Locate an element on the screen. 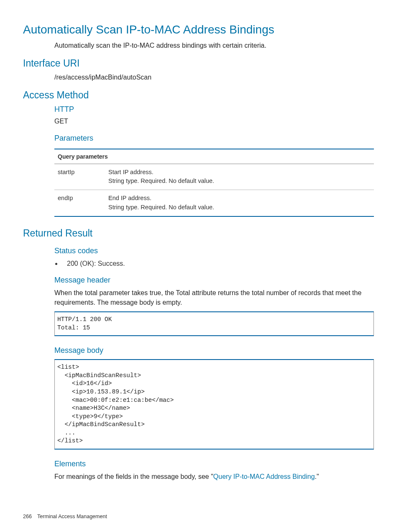  message-header-code: HTTP/1.1 200 OK Total: 15 is located at coordinates (214, 324).